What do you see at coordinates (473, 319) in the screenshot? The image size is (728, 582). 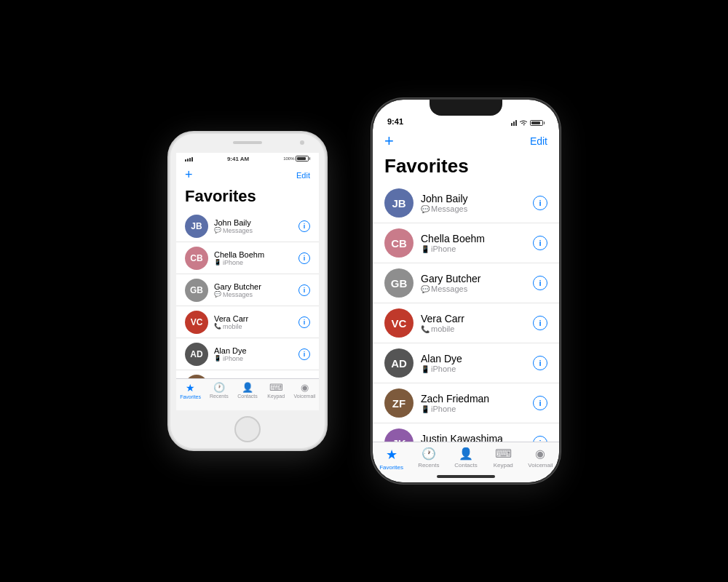 I see `contact-name: Vera Carr` at bounding box center [473, 319].